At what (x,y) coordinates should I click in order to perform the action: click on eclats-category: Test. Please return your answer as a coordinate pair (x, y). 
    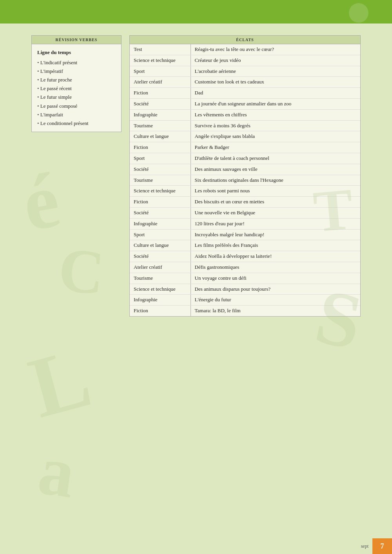
    Looking at the image, I should click on (160, 49).